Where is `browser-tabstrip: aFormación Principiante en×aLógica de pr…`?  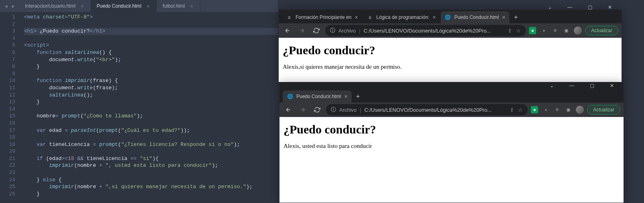
browser-tabstrip: aFormación Principiante en×aLógica de pr… is located at coordinates (450, 16).